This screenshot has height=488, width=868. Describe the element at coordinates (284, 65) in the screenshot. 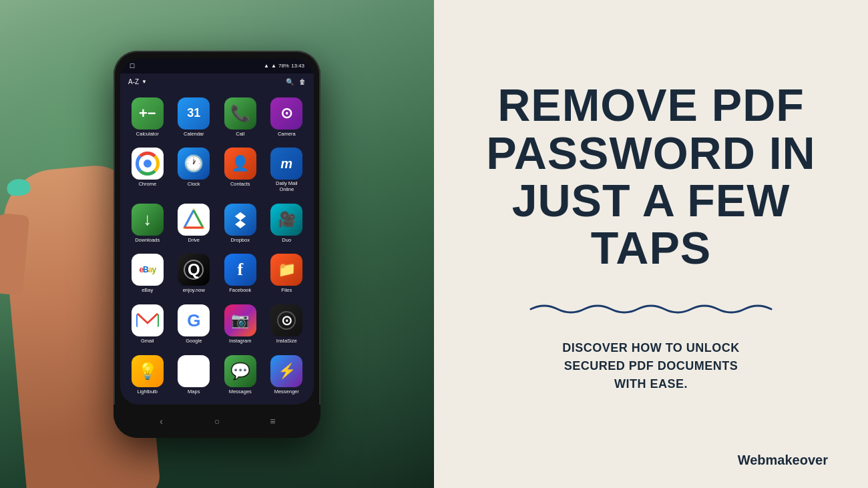

I see `status-right: ▲ ▲ 78% 13:43` at that location.